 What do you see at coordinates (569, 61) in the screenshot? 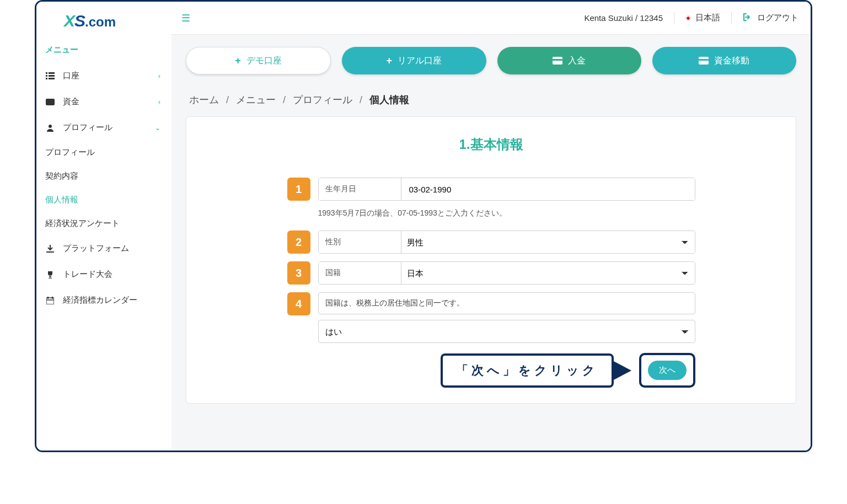
I see `deposit-button: 入金` at bounding box center [569, 61].